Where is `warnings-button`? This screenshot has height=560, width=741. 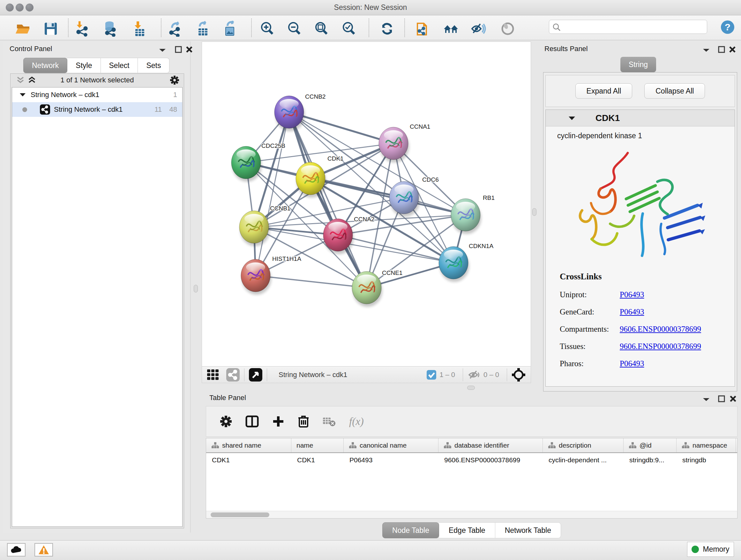
warnings-button is located at coordinates (44, 550).